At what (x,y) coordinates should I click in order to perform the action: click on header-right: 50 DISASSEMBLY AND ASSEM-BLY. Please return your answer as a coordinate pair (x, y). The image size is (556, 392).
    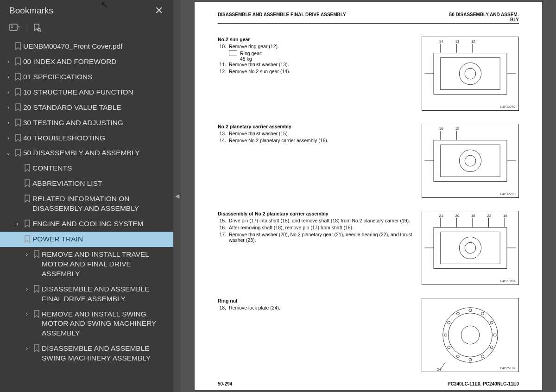
    Looking at the image, I should click on (484, 17).